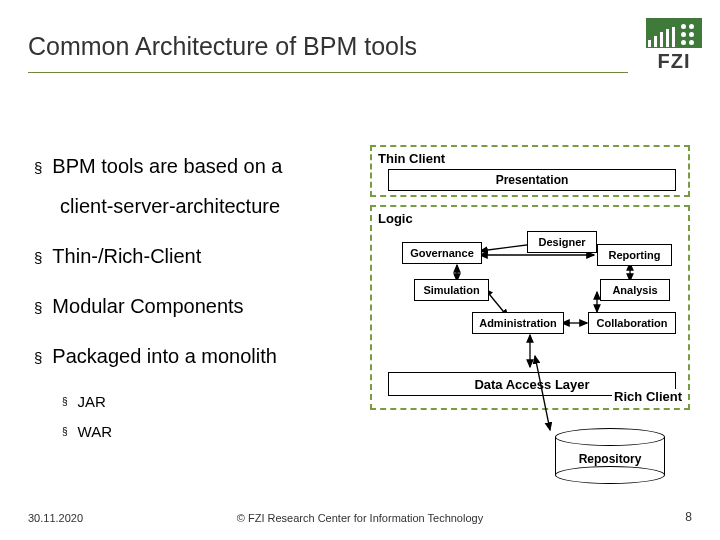 This screenshot has height=540, width=720. What do you see at coordinates (648, 396) in the screenshot?
I see `rich-client-label: Rich Client` at bounding box center [648, 396].